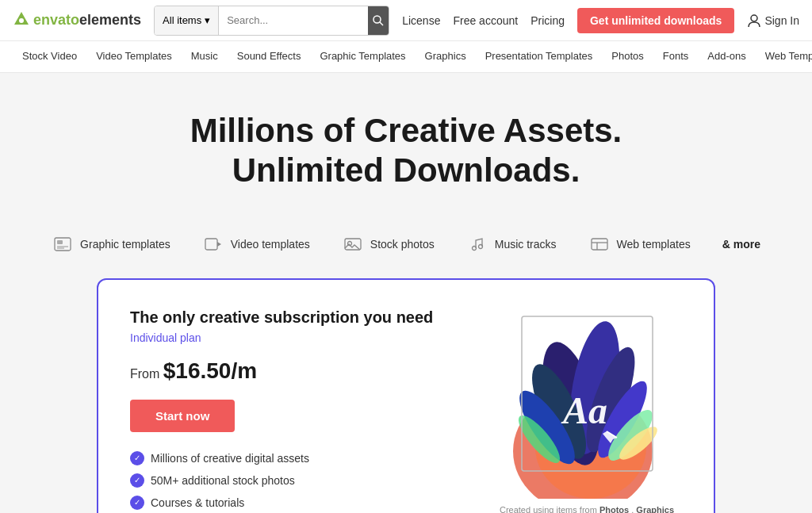 This screenshot has height=513, width=812. Describe the element at coordinates (773, 21) in the screenshot. I see `sign-in-button: Sign In` at that location.